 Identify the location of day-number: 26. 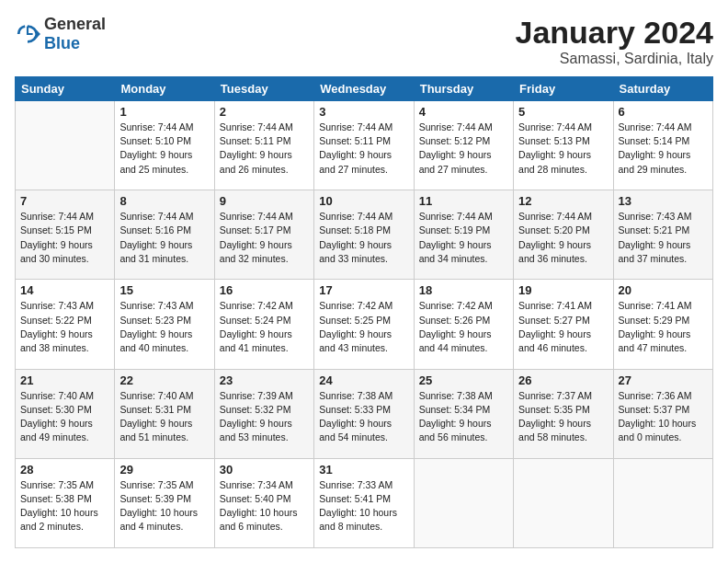
(563, 381).